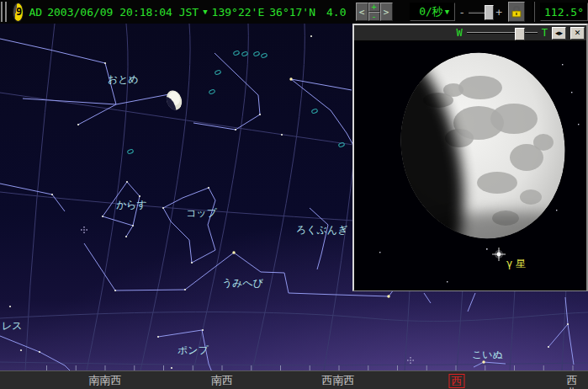  I want to click on toolbar-grip-handle, so click(3, 12).